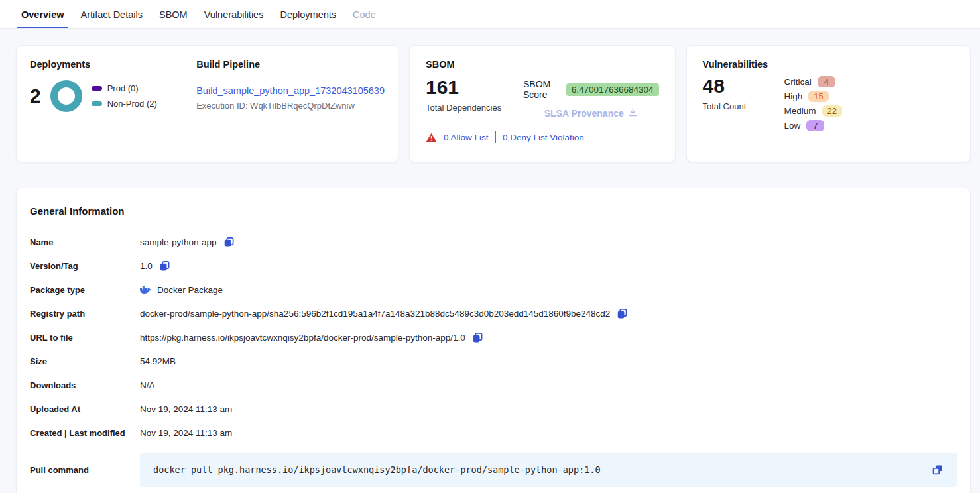 This screenshot has width=980, height=493. Describe the element at coordinates (290, 91) in the screenshot. I see `pipeline-link: Build_sample_python_app_1732043105639` at that location.